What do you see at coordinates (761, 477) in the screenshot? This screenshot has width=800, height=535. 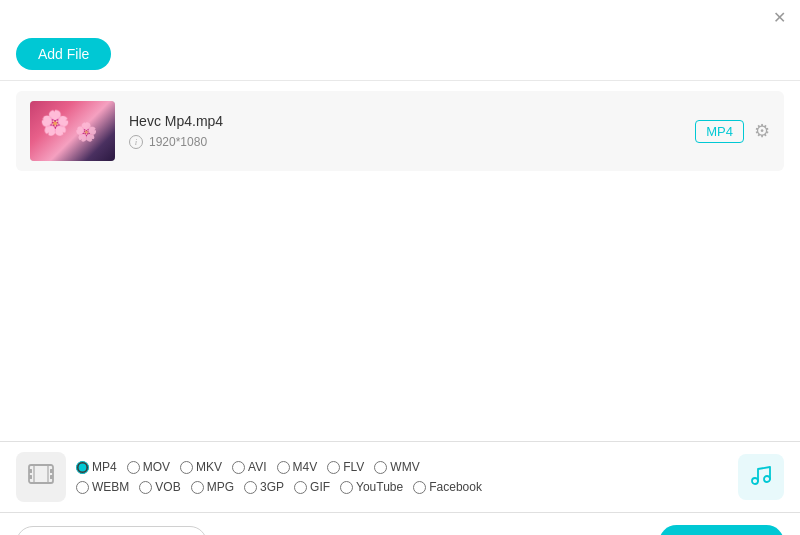 I see `music-icon` at bounding box center [761, 477].